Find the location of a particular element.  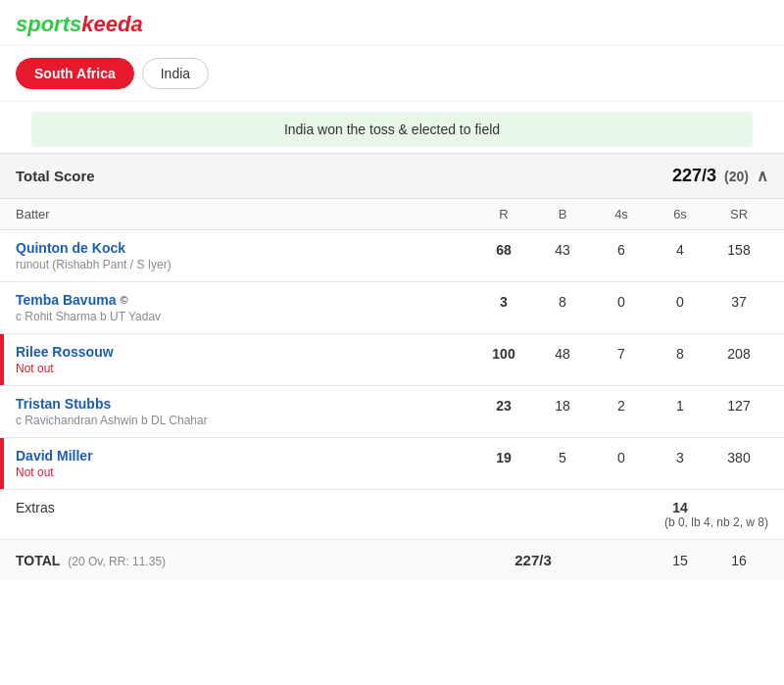

tab-south-africa: South Africa is located at coordinates (74, 73).